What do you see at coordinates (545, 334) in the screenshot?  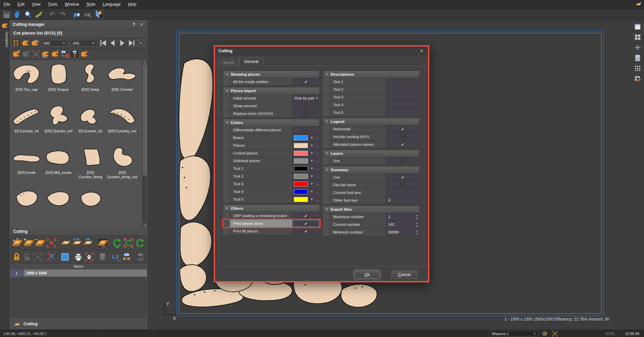 I see `machine-config-icon` at bounding box center [545, 334].